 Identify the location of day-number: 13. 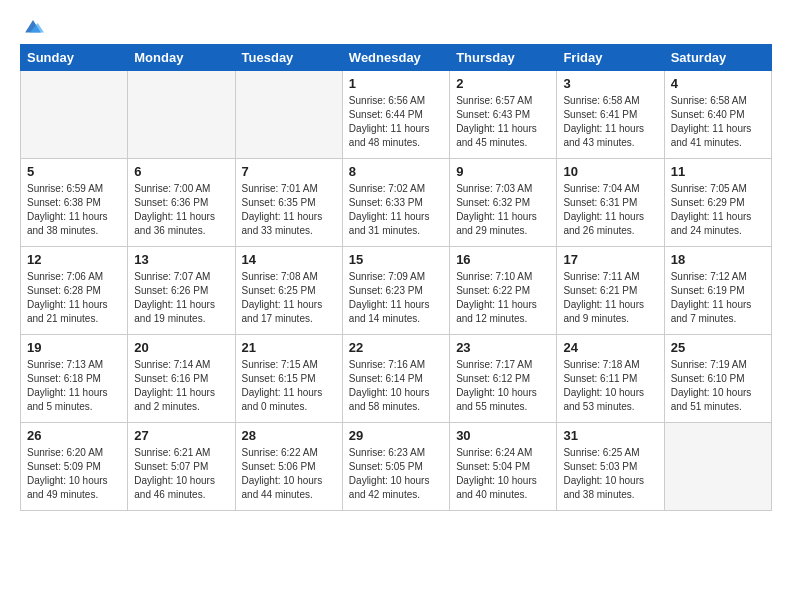
(181, 260).